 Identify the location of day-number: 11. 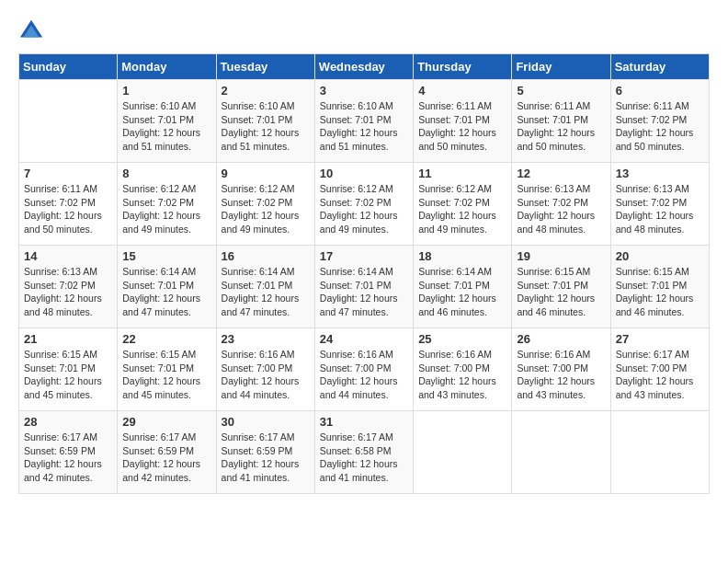
(462, 173).